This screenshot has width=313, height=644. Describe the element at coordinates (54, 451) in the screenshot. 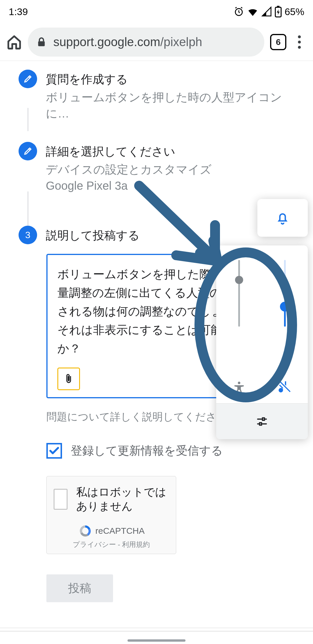

I see `check-icon` at that location.